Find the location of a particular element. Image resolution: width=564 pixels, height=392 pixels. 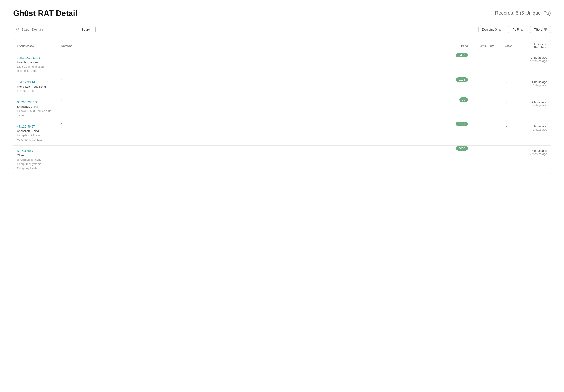

ip-link: 60.204.235.186 is located at coordinates (35, 102).